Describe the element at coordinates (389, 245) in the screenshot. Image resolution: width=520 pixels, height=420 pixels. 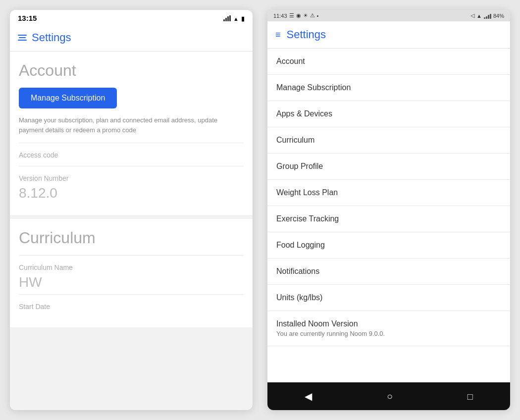
I see `menu-item-food-logging-label: Food Logging` at that location.